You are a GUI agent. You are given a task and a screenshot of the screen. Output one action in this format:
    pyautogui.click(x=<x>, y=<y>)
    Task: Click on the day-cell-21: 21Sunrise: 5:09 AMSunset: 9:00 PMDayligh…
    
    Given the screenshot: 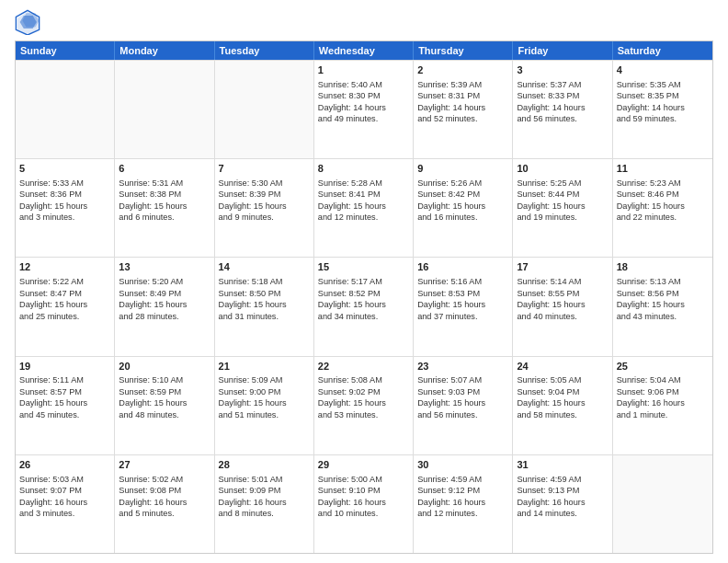 What is the action you would take?
    pyautogui.click(x=265, y=406)
    